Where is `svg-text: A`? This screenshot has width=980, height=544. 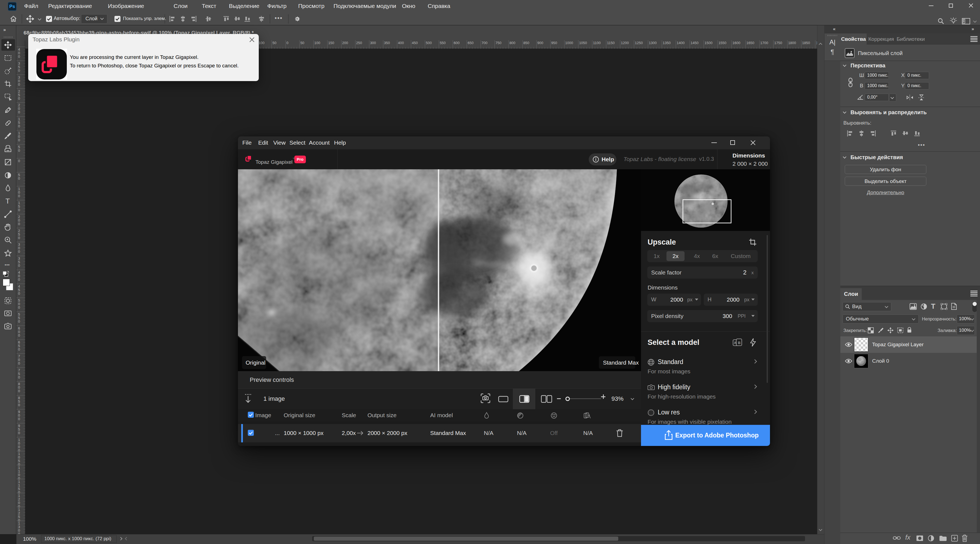
svg-text: A is located at coordinates (735, 343).